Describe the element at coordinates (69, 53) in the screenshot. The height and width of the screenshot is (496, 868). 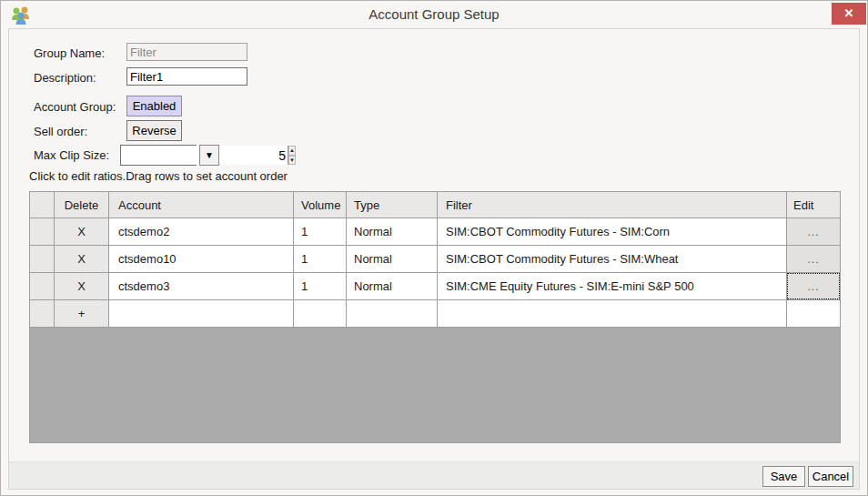
I see `group-name-label: Group Name:` at that location.